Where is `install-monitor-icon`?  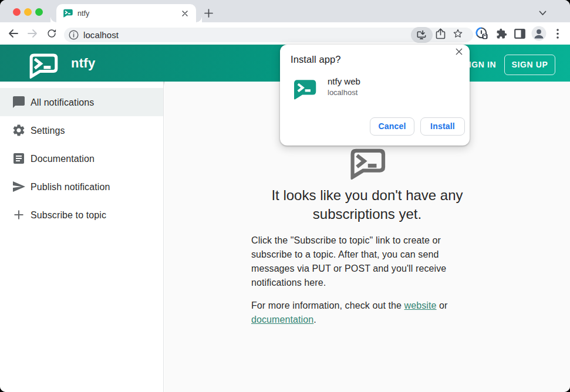 install-monitor-icon is located at coordinates (421, 35).